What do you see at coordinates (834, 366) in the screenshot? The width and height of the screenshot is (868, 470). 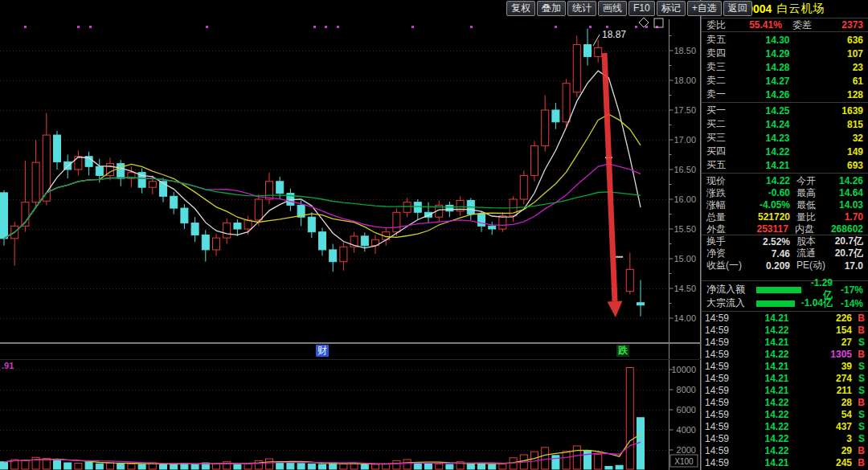 I see `tick-volume: 39` at bounding box center [834, 366].